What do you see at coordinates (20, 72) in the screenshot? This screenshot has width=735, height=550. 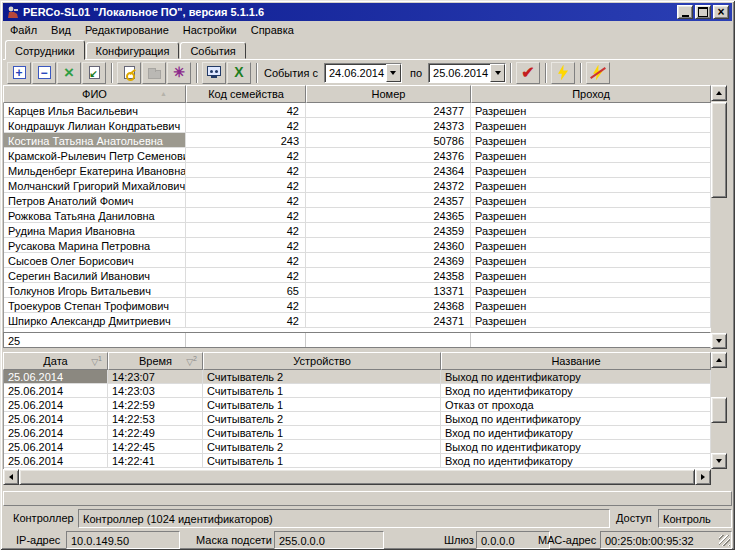 I see `add-icon: +` at bounding box center [20, 72].